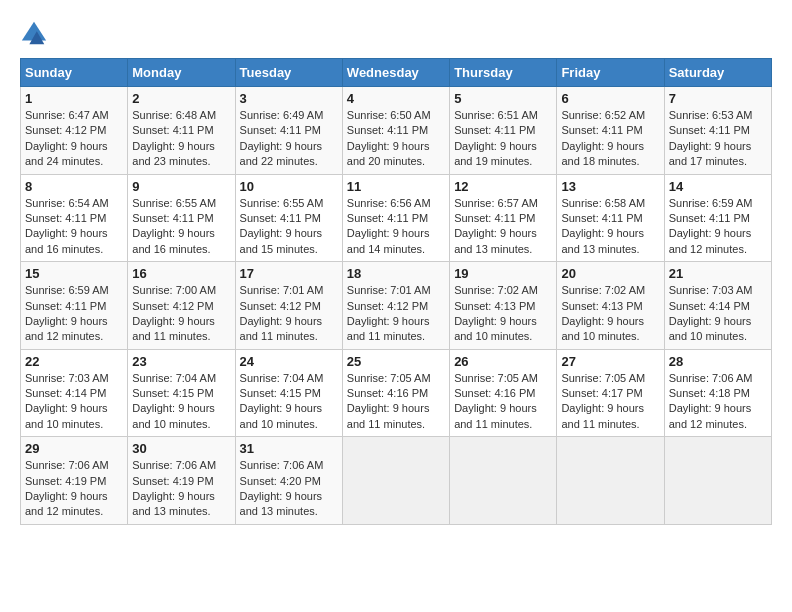 The width and height of the screenshot is (792, 612). What do you see at coordinates (396, 73) in the screenshot?
I see `header-cell-wednesday: Wednesday` at bounding box center [396, 73].